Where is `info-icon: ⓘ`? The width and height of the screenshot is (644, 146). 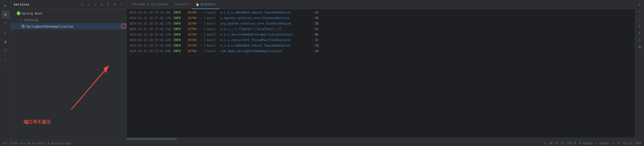
info-icon: ⓘ is located at coordinates (6, 51).